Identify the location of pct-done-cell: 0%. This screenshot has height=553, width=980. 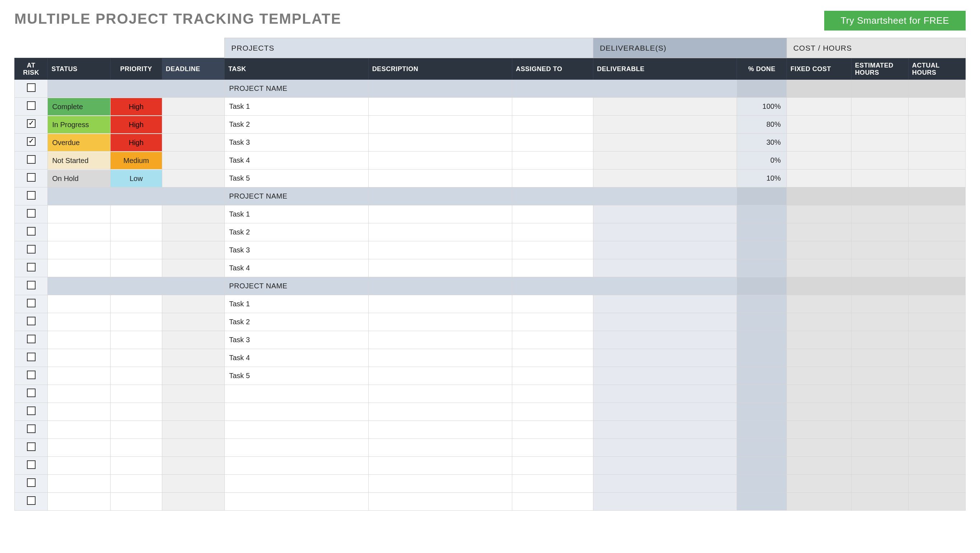
(762, 161).